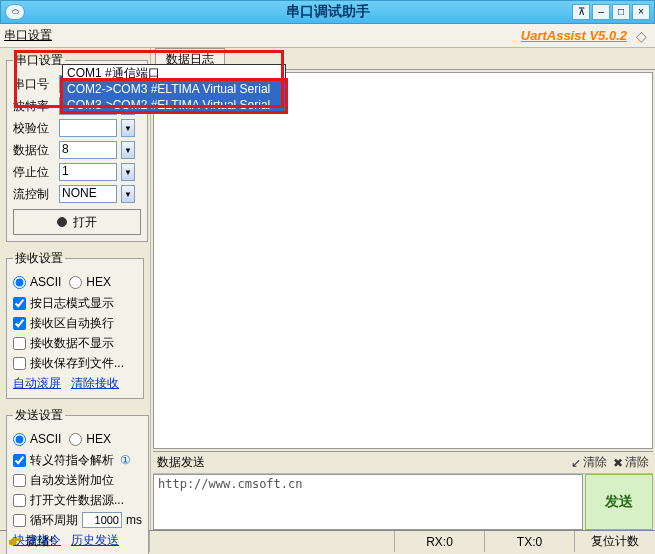  I want to click on recv-save-check: 接收保存到文件..., so click(75, 363).